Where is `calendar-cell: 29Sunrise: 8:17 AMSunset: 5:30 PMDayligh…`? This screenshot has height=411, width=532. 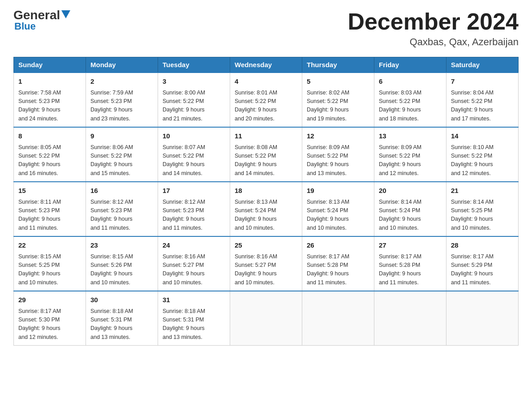
calendar-cell: 29Sunrise: 8:17 AMSunset: 5:30 PMDayligh… is located at coordinates (50, 318).